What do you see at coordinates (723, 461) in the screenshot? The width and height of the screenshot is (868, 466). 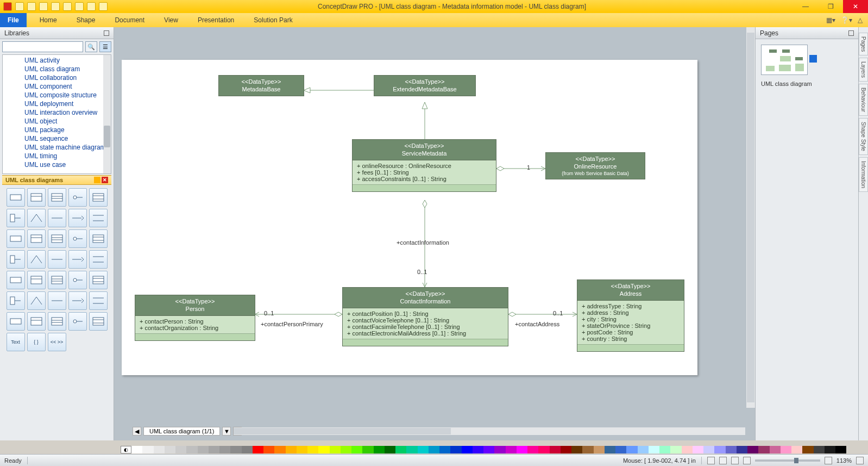 I see `fit-page-icon` at bounding box center [723, 461].